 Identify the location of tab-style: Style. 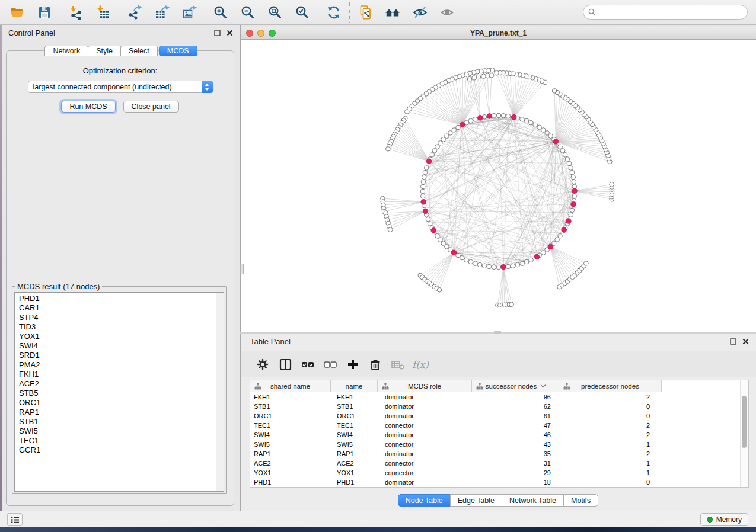
(104, 51).